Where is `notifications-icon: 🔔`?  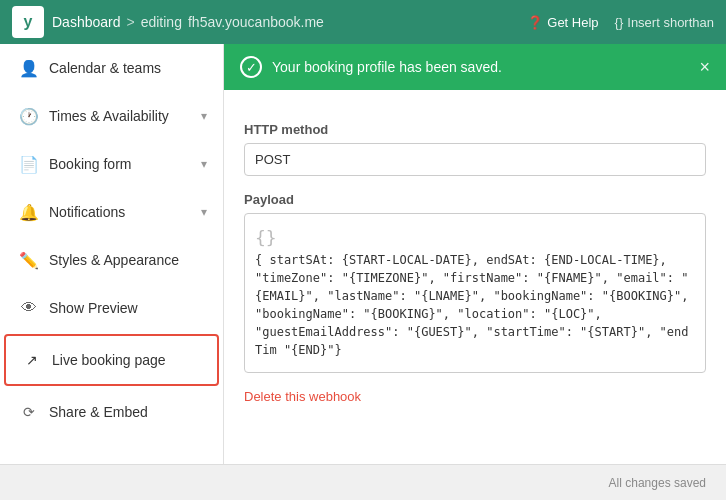
notifications-icon: 🔔 is located at coordinates (29, 212).